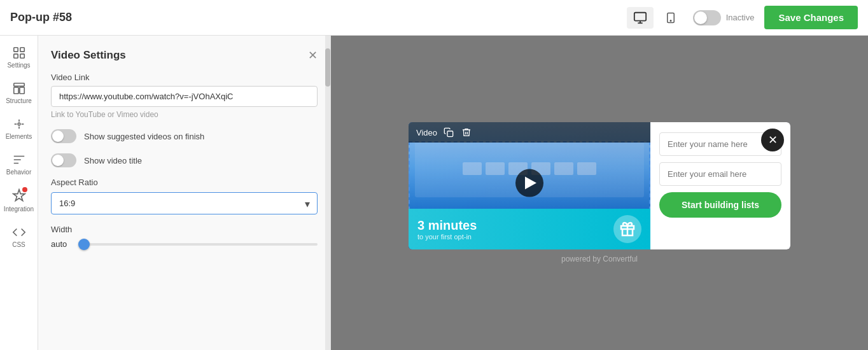 The width and height of the screenshot is (868, 350). I want to click on sidebar-item-css: CSS, so click(19, 237).